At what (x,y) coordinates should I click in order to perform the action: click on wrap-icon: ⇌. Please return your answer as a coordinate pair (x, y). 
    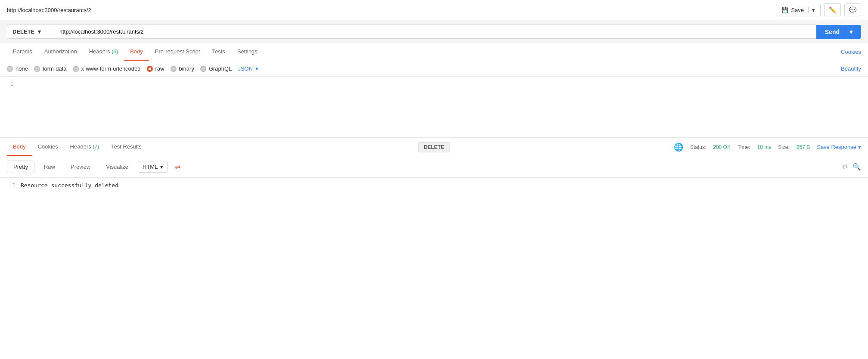
    Looking at the image, I should click on (177, 167).